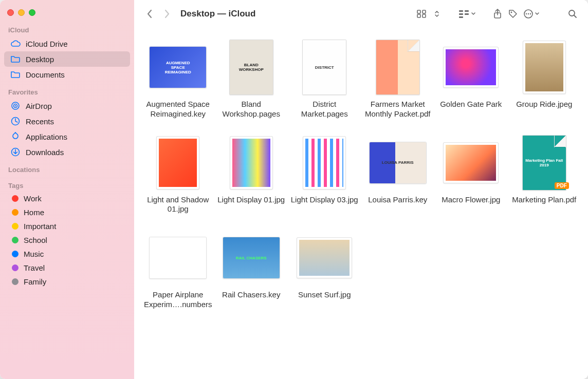 Image resolution: width=588 pixels, height=379 pixels. I want to click on file-thumbnail: DISTRICT, so click(324, 67).